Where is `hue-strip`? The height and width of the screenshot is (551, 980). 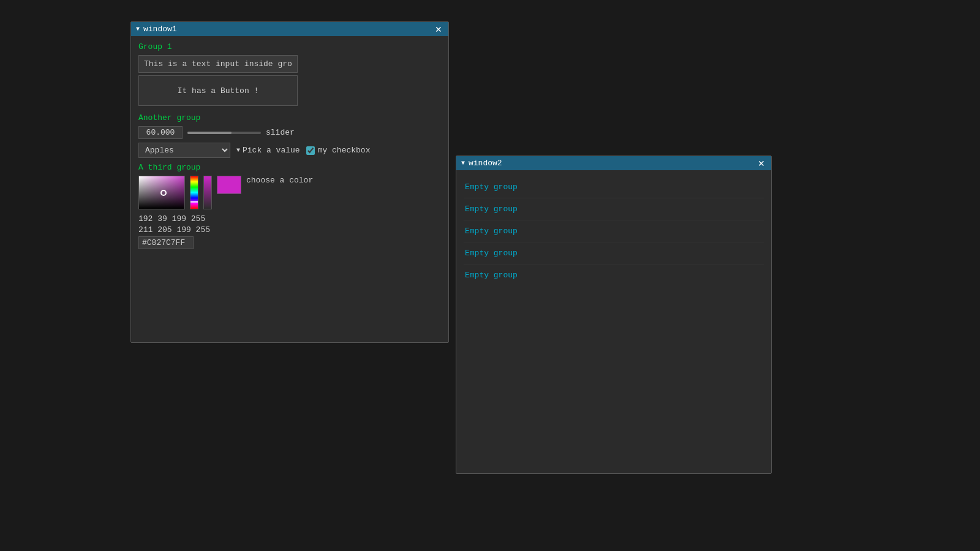
hue-strip is located at coordinates (194, 192).